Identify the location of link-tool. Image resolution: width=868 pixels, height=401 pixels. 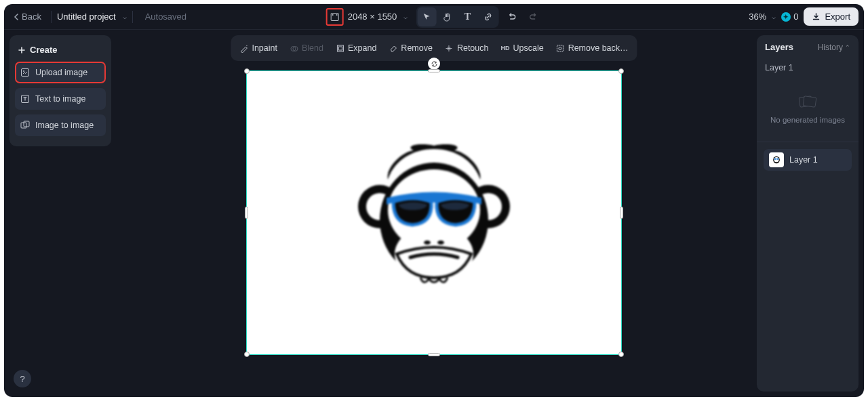
(488, 17).